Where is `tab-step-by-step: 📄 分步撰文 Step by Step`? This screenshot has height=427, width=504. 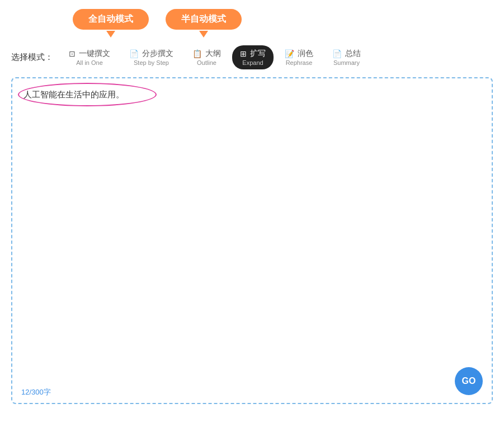
tab-step-by-step: 📄 分步撰文 Step by Step is located at coordinates (151, 57).